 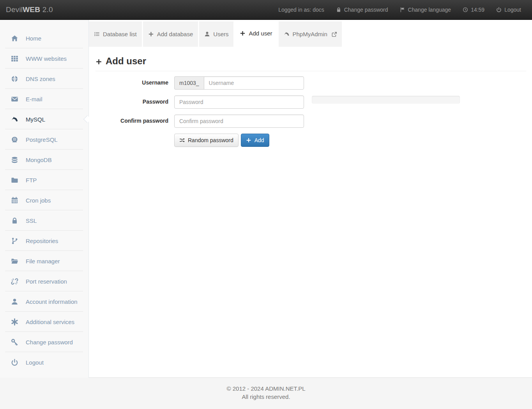 What do you see at coordinates (44, 79) in the screenshot?
I see `sidebar-item-dns-zones: DNS zones` at bounding box center [44, 79].